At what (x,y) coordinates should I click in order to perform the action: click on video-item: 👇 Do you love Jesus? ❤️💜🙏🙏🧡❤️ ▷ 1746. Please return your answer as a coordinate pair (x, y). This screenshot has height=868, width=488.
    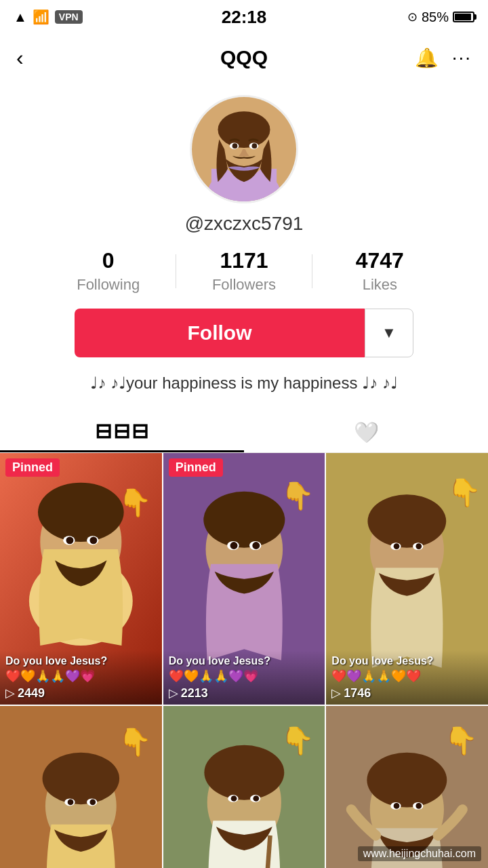
    Looking at the image, I should click on (407, 579).